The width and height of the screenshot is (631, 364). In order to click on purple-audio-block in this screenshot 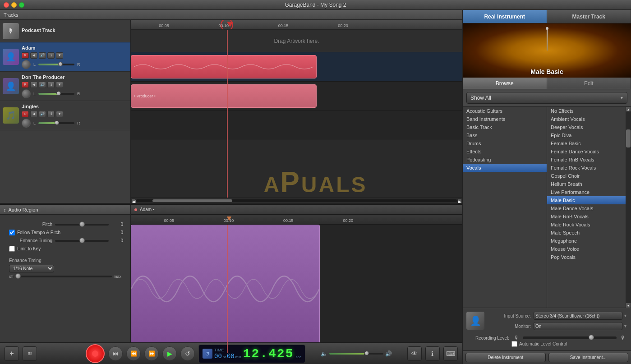, I will do `click(226, 289)`.